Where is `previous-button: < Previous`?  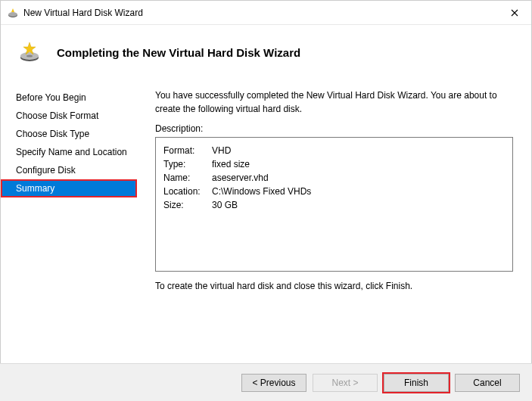 previous-button: < Previous is located at coordinates (274, 383).